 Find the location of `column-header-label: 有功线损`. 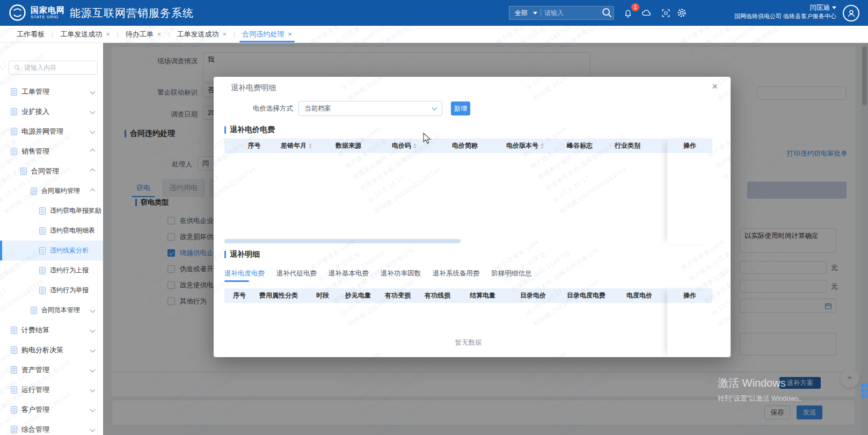

column-header-label: 有功线损 is located at coordinates (437, 295).